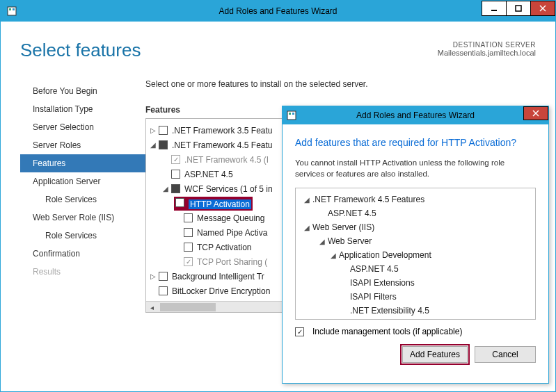 The width and height of the screenshot is (556, 392). What do you see at coordinates (223, 145) in the screenshot?
I see `tree-item-net45: .NET Framework 4.5 Featu` at bounding box center [223, 145].